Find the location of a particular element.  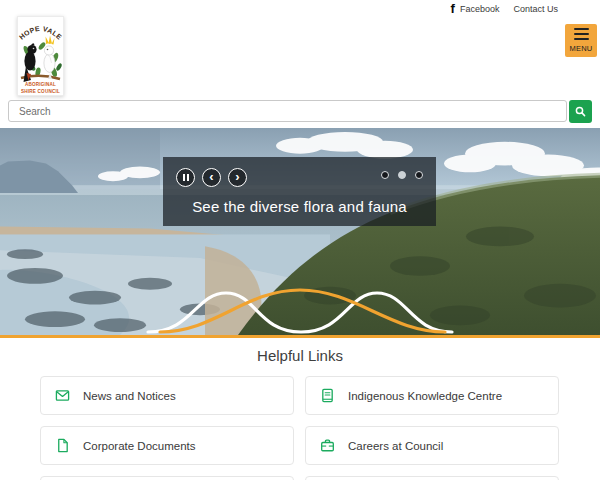

carousel-controls: ‹ › is located at coordinates (212, 178).